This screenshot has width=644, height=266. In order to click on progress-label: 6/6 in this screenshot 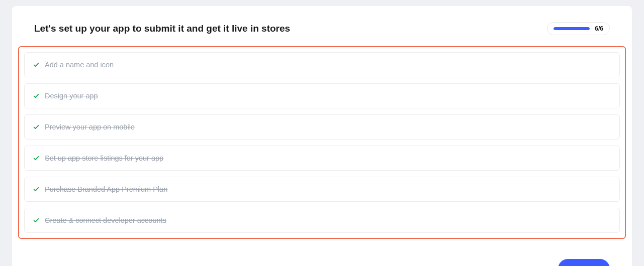, I will do `click(599, 29)`.